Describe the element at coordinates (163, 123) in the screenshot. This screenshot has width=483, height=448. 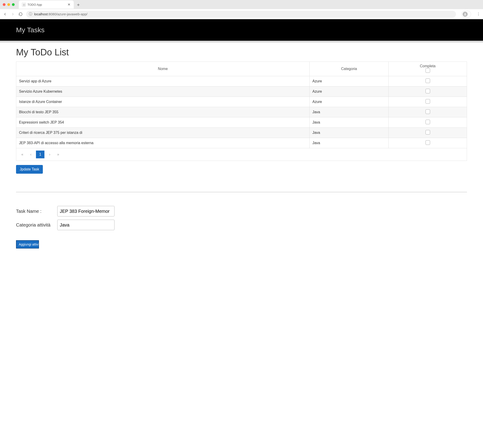
I see `cell-name: Espressioni switch JEP 354` at that location.